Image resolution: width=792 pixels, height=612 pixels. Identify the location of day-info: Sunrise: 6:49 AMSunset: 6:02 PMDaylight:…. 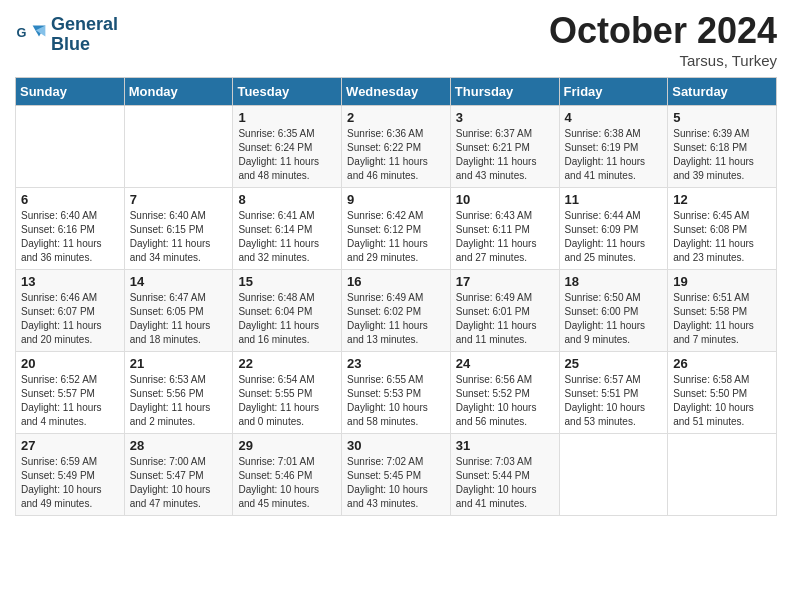
(396, 319).